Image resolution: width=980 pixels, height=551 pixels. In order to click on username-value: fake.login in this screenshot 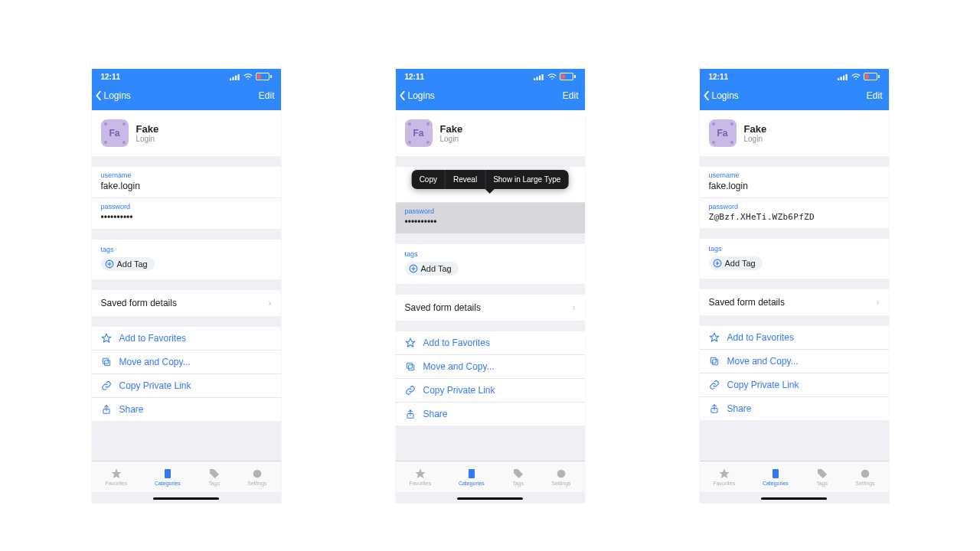, I will do `click(187, 186)`.